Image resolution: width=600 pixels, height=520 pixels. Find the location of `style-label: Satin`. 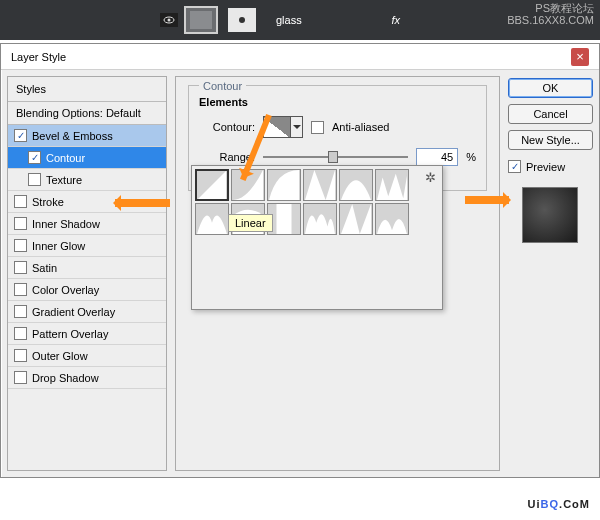

style-label: Satin is located at coordinates (44, 268).